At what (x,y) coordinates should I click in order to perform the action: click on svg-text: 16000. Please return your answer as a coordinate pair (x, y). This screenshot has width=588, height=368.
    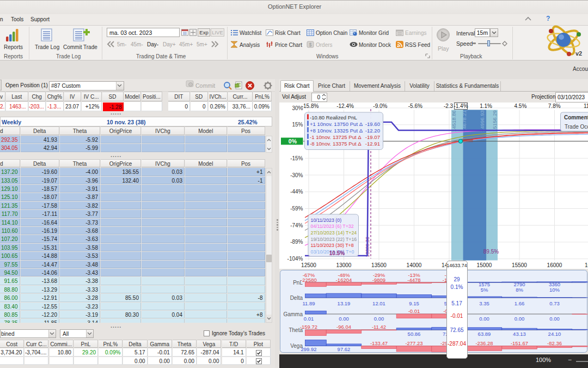
    Looking at the image, I should click on (555, 265).